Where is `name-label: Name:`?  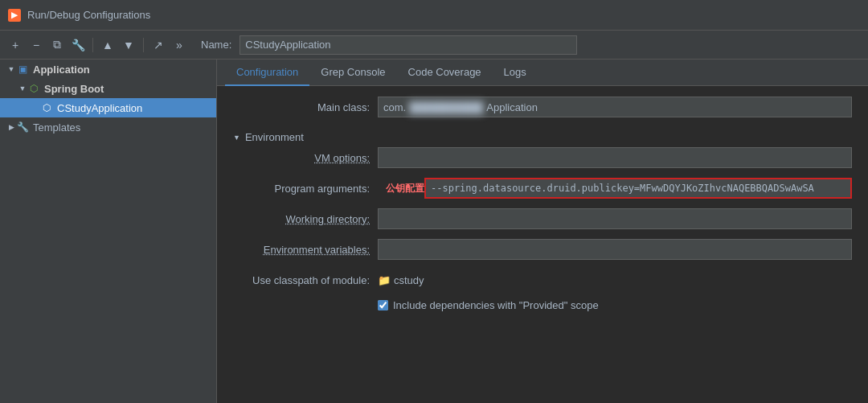 name-label: Name: is located at coordinates (216, 45).